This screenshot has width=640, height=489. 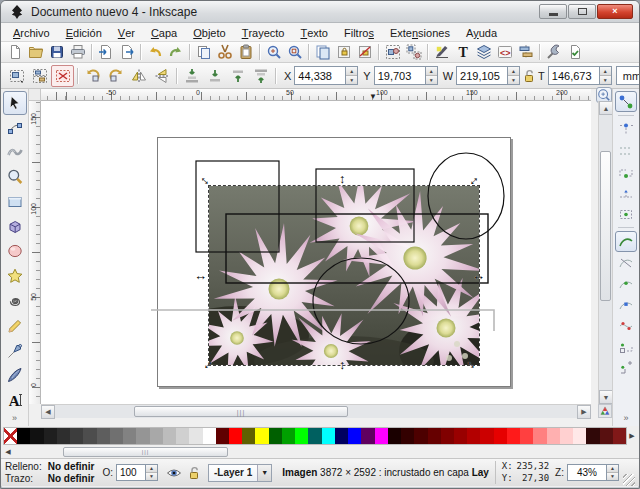 I want to click on lock-ratio-button, so click(x=529, y=76).